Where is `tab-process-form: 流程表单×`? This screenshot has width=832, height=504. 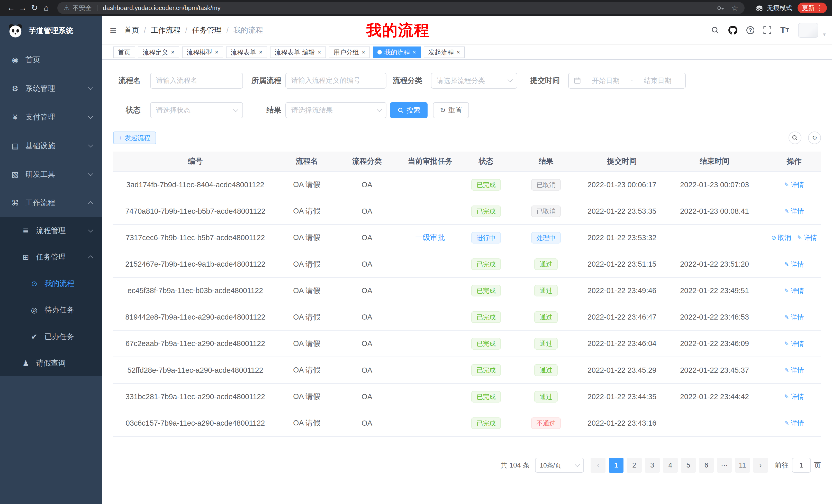
tab-process-form: 流程表单× is located at coordinates (246, 52).